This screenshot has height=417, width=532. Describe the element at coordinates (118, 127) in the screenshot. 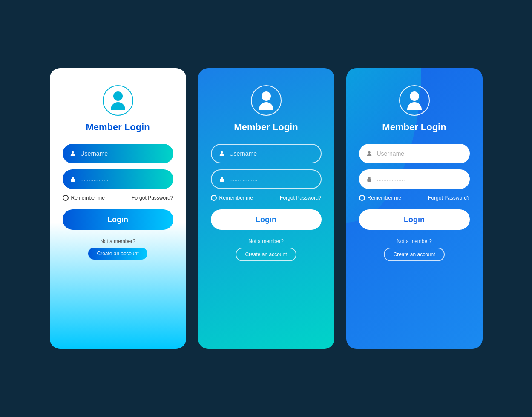

I see `card-1-title: Member Login` at that location.